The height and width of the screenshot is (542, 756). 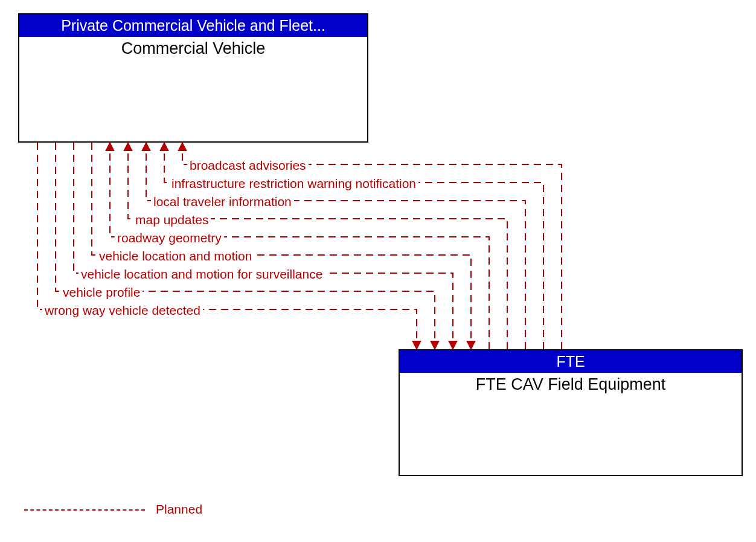 I want to click on entity-title: Commercial Vehicle, so click(x=193, y=47).